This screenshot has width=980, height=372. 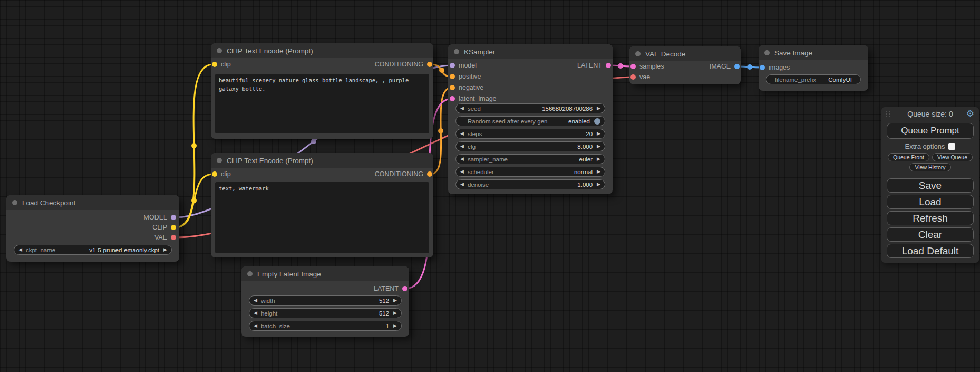 What do you see at coordinates (813, 53) in the screenshot?
I see `node-title-bar: Save Image` at bounding box center [813, 53].